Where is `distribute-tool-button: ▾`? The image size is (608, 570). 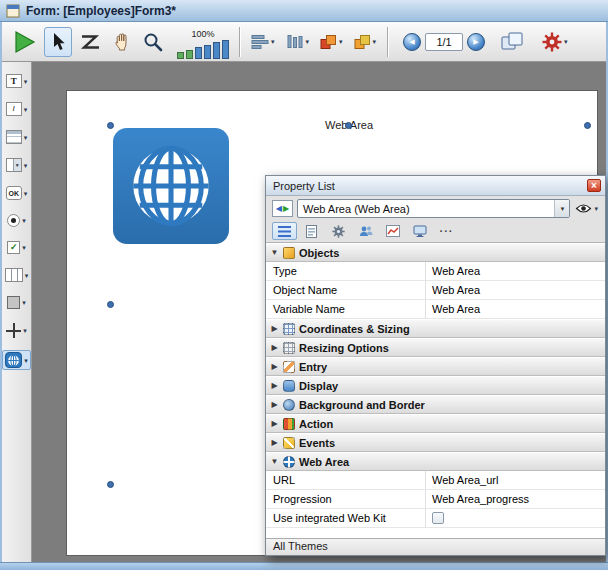
distribute-tool-button: ▾ is located at coordinates (298, 42).